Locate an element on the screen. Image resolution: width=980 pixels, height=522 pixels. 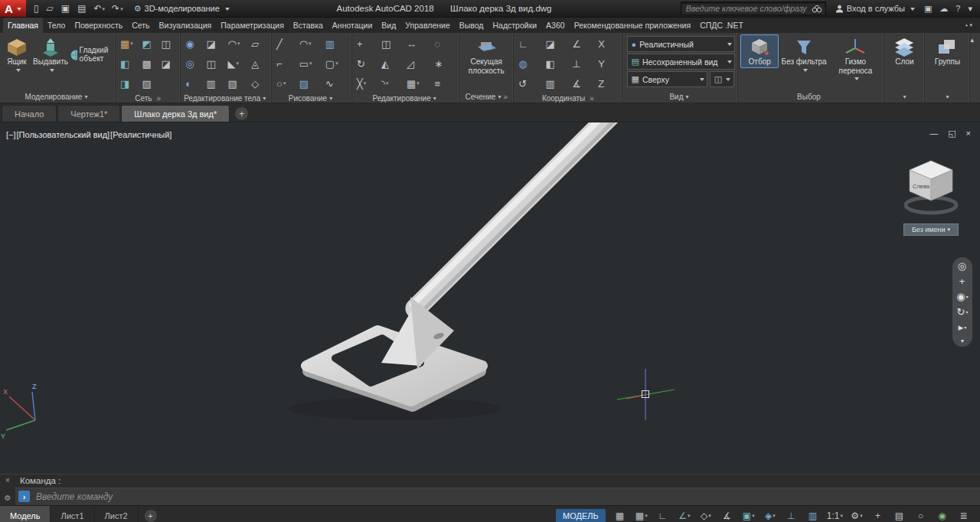
layout-tab-list2: Лист2 is located at coordinates (116, 514).